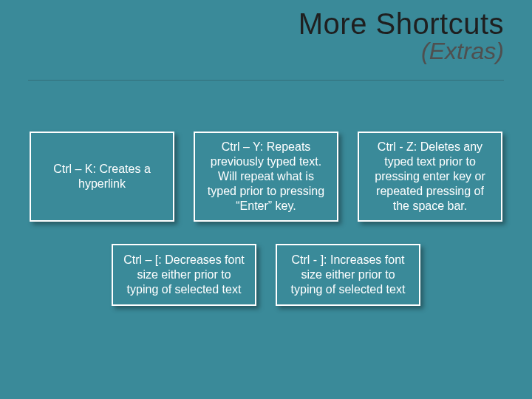 Image resolution: width=532 pixels, height=399 pixels. Describe the element at coordinates (401, 36) in the screenshot. I see `slide-header: More Shortcuts (Extras)` at that location.